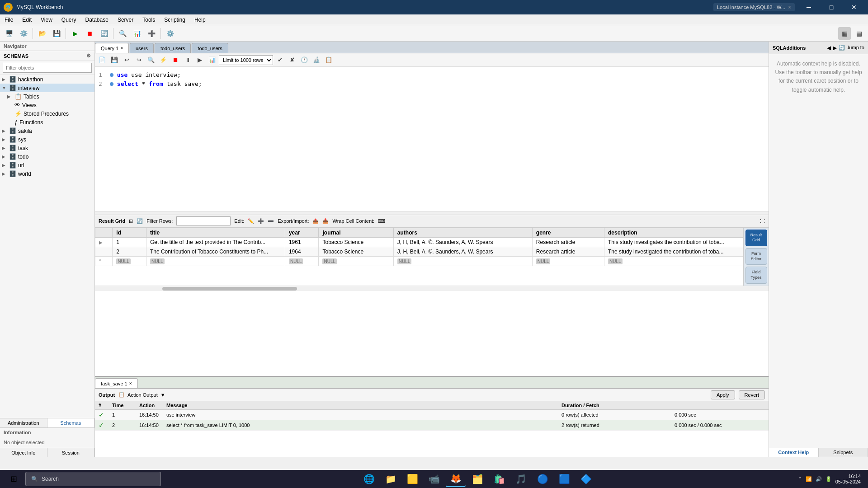 The image size is (868, 488). Describe the element at coordinates (848, 479) in the screenshot. I see `clock: 16:14 05-05-2024` at that location.